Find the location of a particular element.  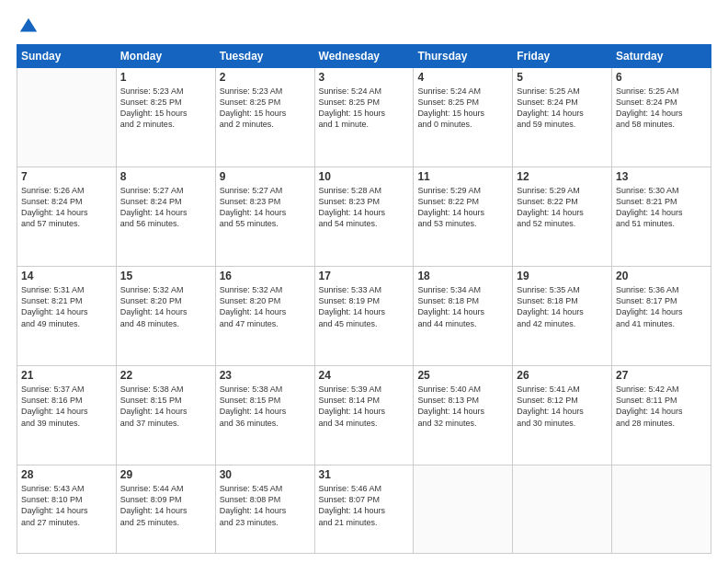

day-number: 20 is located at coordinates (662, 276).